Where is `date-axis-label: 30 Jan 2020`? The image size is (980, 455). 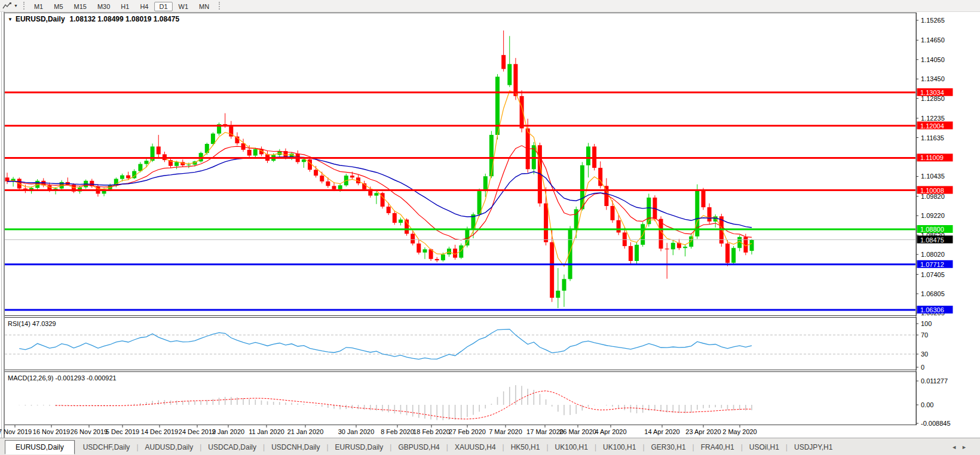 date-axis-label: 30 Jan 2020 is located at coordinates (356, 432).